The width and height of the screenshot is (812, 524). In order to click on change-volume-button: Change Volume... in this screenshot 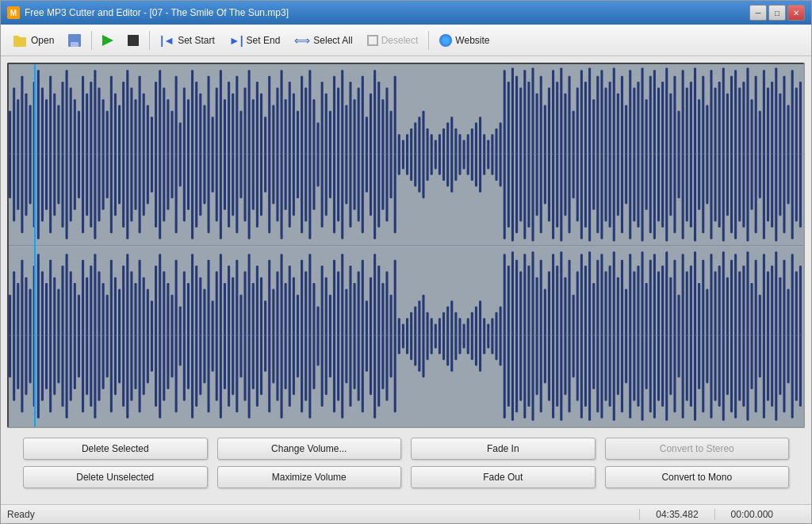, I will do `click(309, 449)`.